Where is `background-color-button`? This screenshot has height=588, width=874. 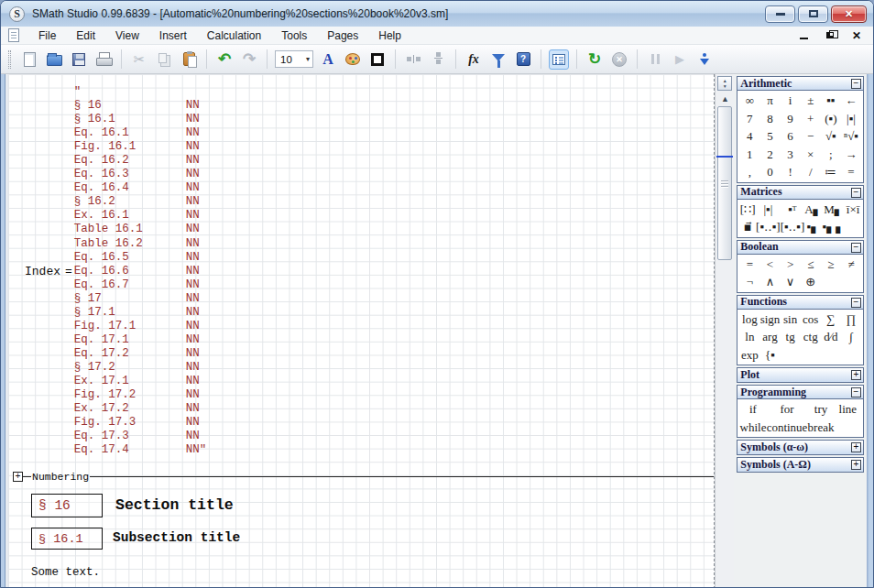 background-color-button is located at coordinates (353, 60).